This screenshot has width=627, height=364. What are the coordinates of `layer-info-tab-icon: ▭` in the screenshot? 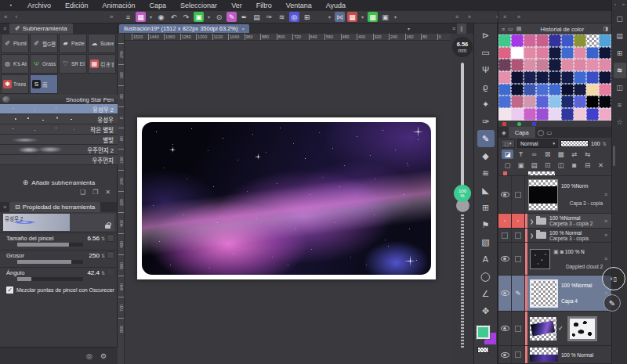 It's located at (549, 133).